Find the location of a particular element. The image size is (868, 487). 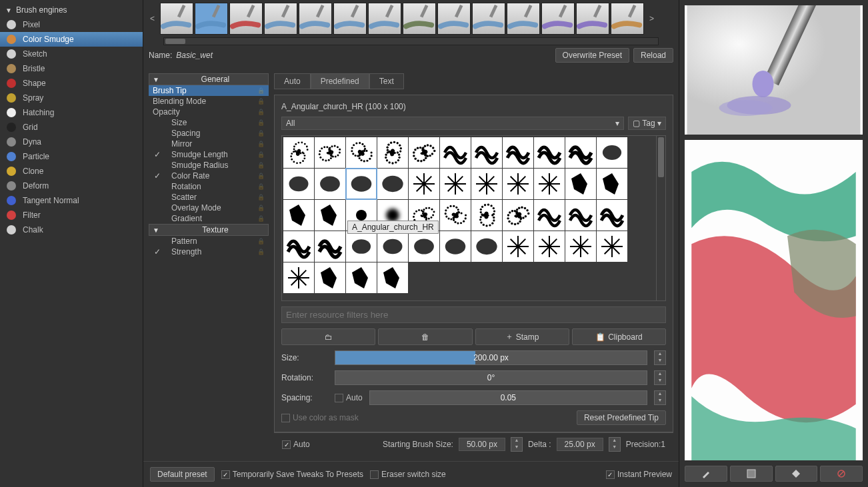

tab-text: Text is located at coordinates (387, 81).